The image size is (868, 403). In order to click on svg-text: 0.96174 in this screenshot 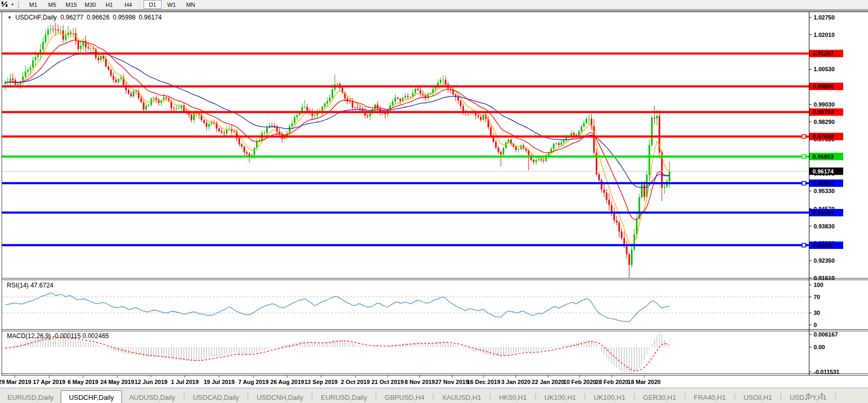, I will do `click(824, 171)`.